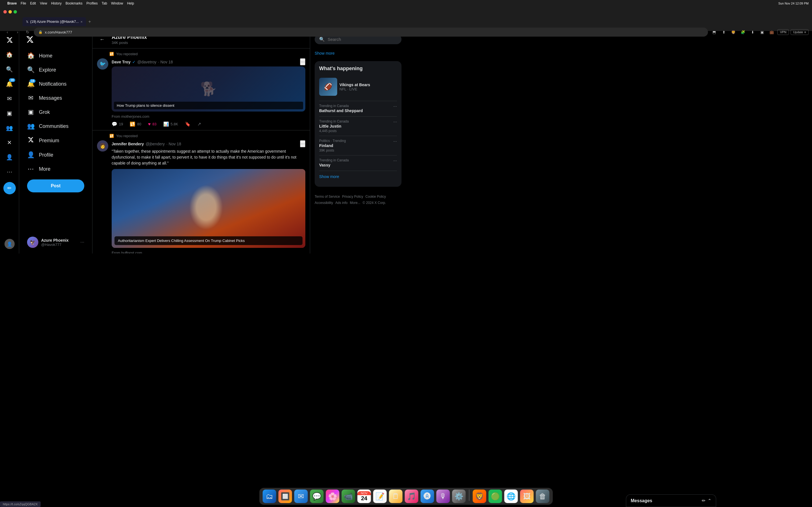  What do you see at coordinates (209, 209) in the screenshot?
I see `trump-image: Authoritarianism Expert Delivers Chillin…` at bounding box center [209, 209].